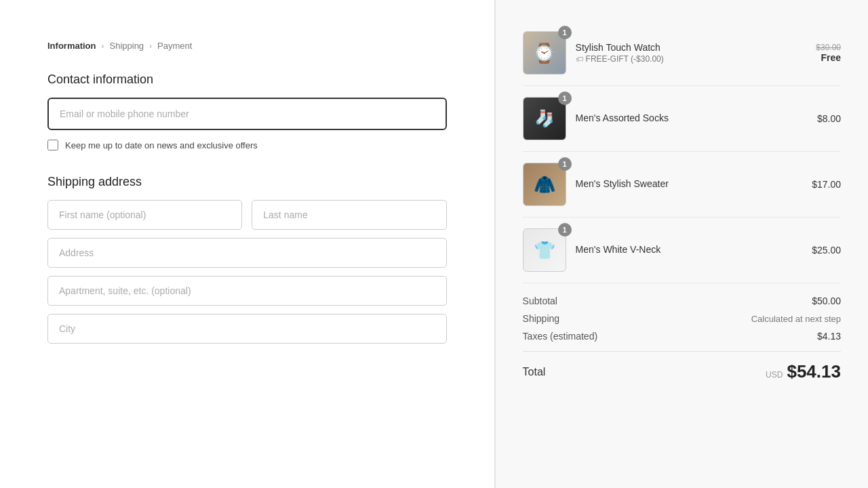 Image resolution: width=868 pixels, height=488 pixels. What do you see at coordinates (692, 53) in the screenshot?
I see `watch-details: Stylish Touch Watch 🏷 FREE-GIFT (-$30.00…` at bounding box center [692, 53].